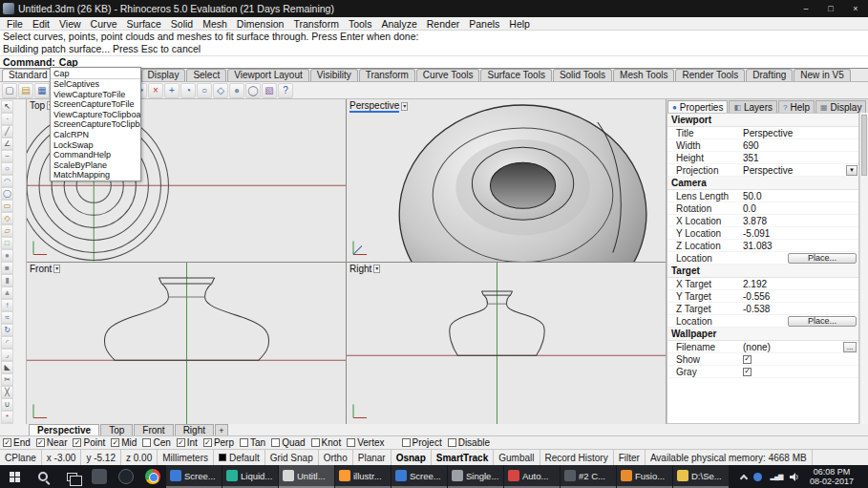 The width and height of the screenshot is (868, 488). I want to click on toolbar-tab-select: Select, so click(206, 74).